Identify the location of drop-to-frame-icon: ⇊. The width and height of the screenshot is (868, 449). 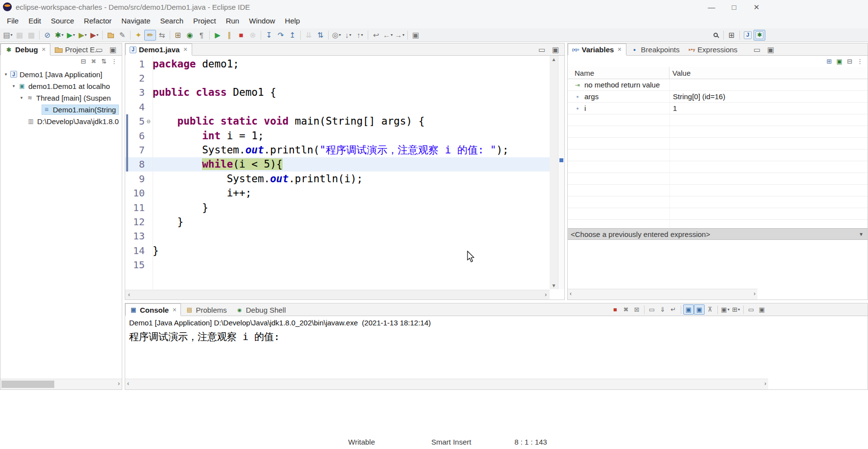
(309, 35).